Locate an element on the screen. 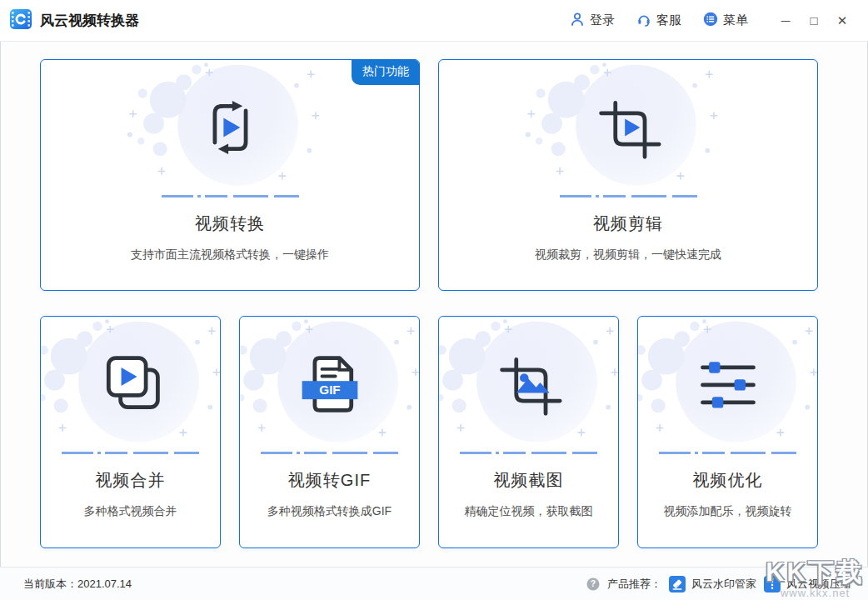 Image resolution: width=868 pixels, height=600 pixels. card-title: 视频剪辑 is located at coordinates (628, 223).